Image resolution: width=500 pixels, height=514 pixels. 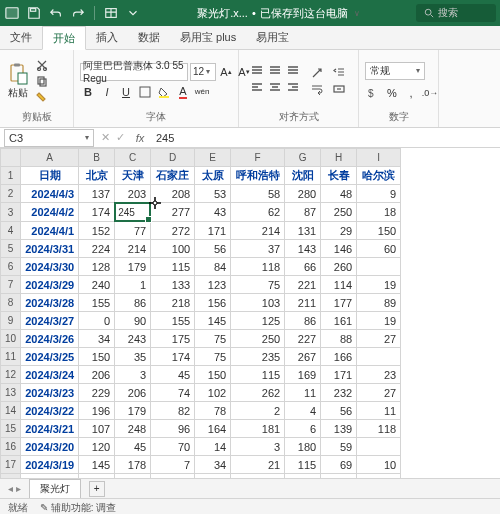 I want to click on data-cell: 9, so click(x=379, y=194).